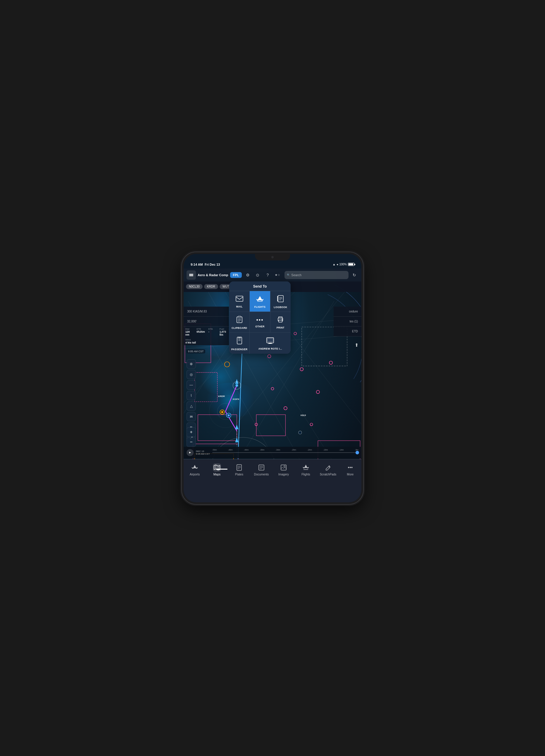 The width and height of the screenshot is (545, 756). I want to click on send-to-clipboard: CLIPBOARD, so click(239, 322).